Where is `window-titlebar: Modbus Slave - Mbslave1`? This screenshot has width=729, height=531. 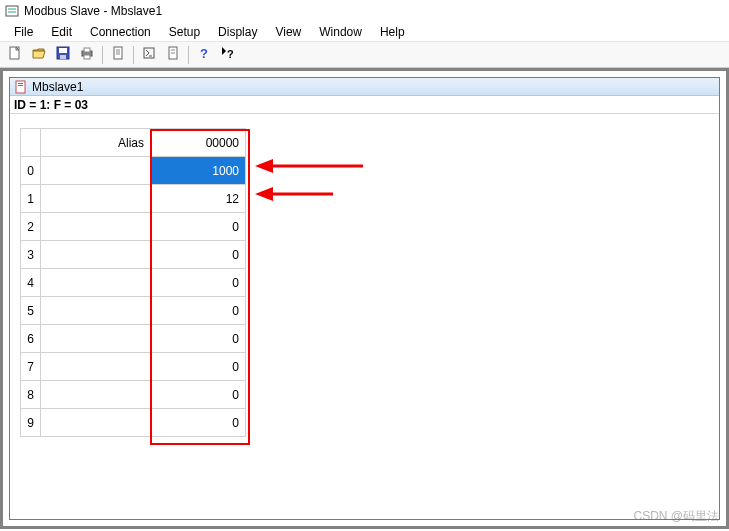
window-titlebar: Modbus Slave - Mbslave1 is located at coordinates (364, 11).